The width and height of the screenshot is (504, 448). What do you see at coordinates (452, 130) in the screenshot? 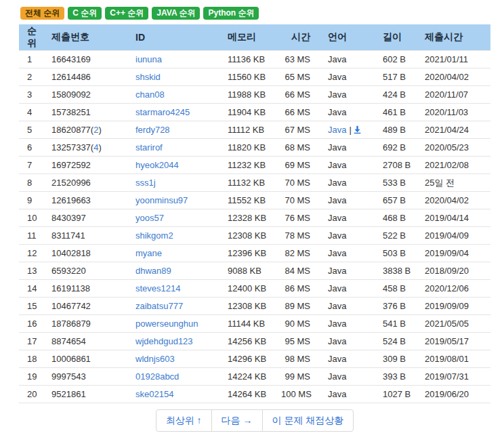
I see `submit-time-cell: 2021/04/24` at bounding box center [452, 130].